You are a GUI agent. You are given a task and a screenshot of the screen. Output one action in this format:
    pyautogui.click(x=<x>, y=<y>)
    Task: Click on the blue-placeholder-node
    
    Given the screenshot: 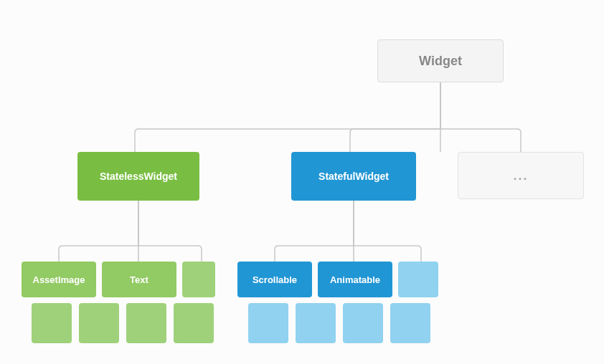 What is the action you would take?
    pyautogui.click(x=418, y=279)
    